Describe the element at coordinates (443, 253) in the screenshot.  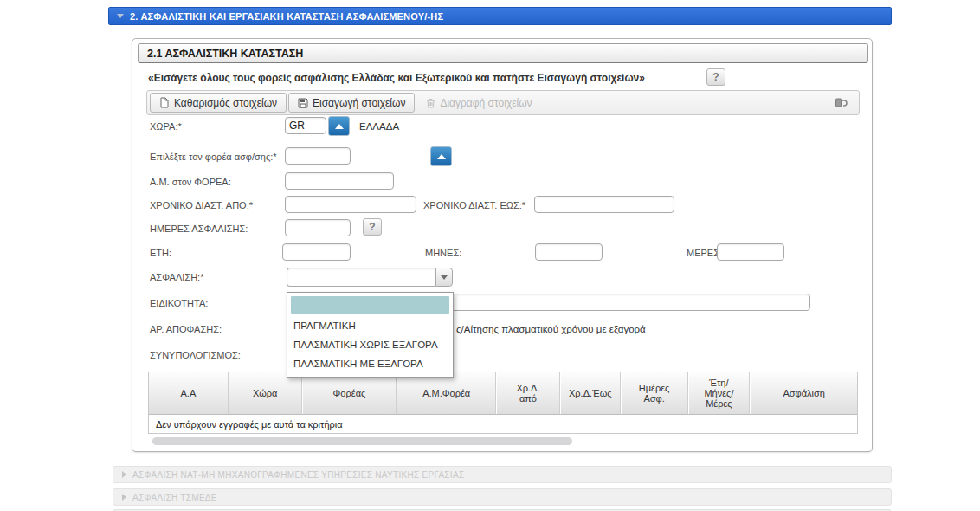
I see `months-label: ΜΗΝΕΣ:` at that location.